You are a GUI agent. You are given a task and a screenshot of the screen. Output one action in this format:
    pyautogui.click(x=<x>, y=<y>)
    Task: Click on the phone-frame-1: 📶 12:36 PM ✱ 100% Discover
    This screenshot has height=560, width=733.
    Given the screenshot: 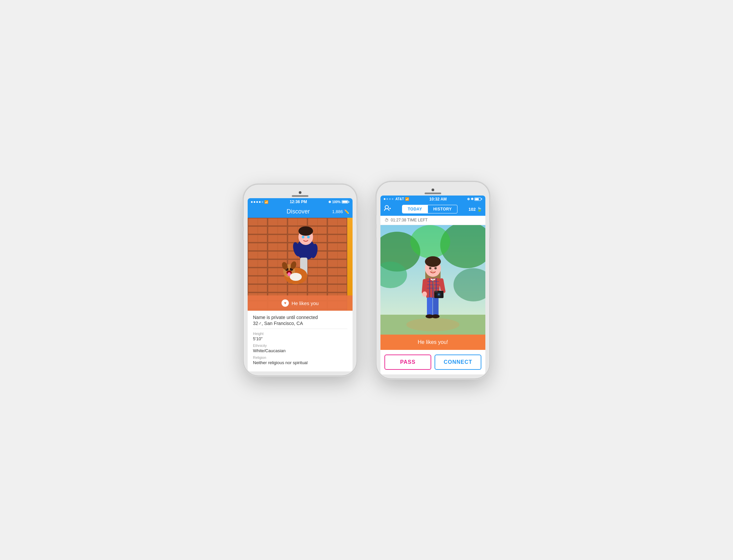 What is the action you would take?
    pyautogui.click(x=300, y=280)
    